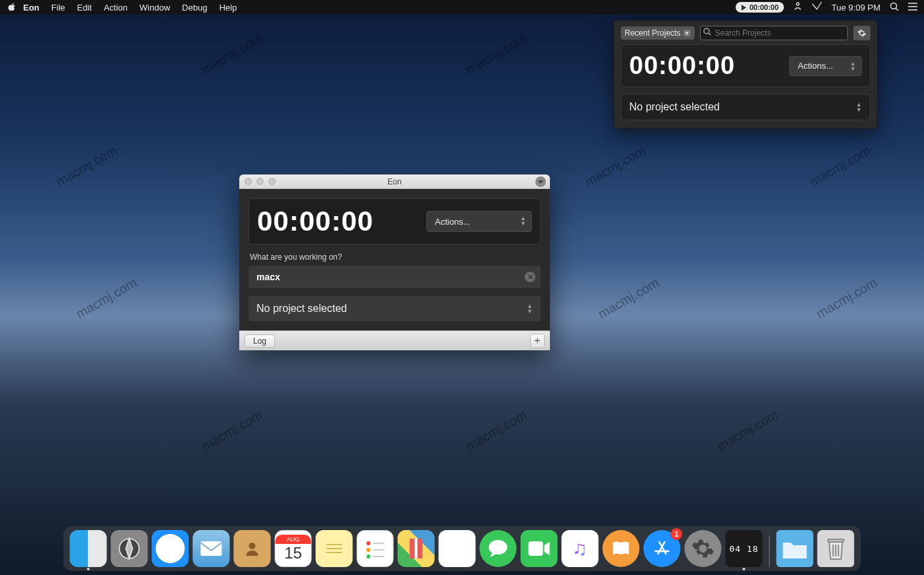 This screenshot has width=924, height=575. I want to click on working-on-label: What are you working on?, so click(395, 257).